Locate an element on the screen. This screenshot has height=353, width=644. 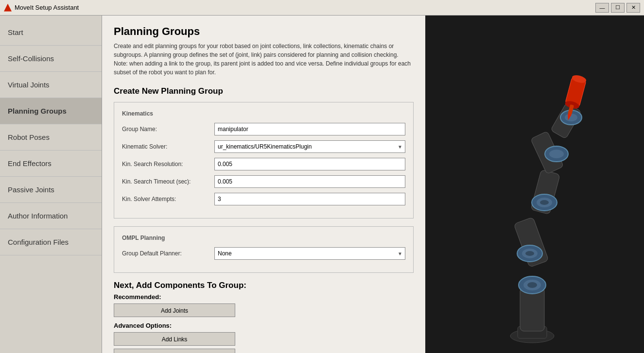
sidebar-item-planning-groups-label: Planning Groups is located at coordinates (37, 111).